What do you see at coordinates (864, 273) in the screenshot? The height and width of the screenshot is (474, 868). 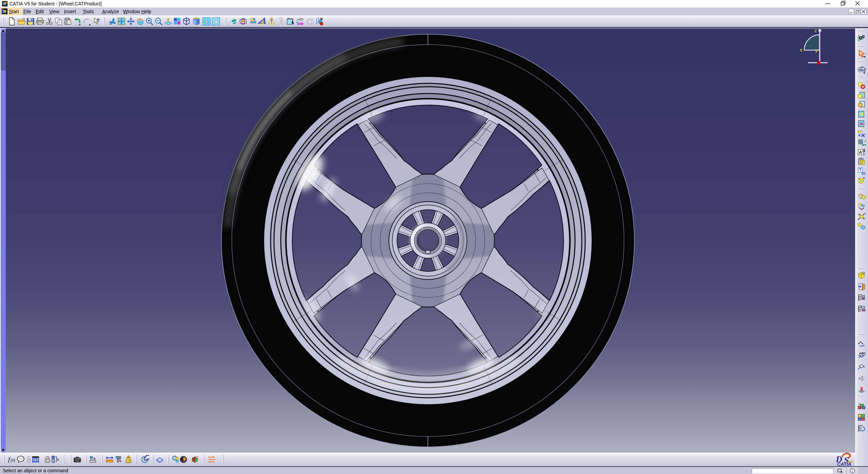 I see `svg-text: o` at bounding box center [864, 273].